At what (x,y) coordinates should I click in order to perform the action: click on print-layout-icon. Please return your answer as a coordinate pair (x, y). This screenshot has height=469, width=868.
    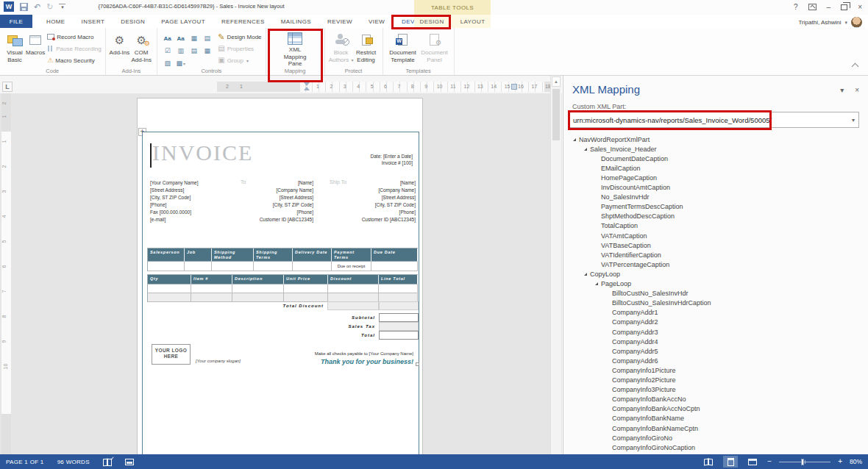
    Looking at the image, I should click on (730, 462).